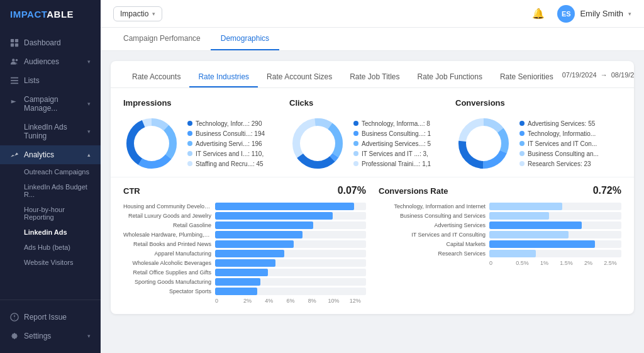 The width and height of the screenshot is (644, 353). What do you see at coordinates (62, 213) in the screenshot?
I see `sidebar-item-hour-by-hour: Hour-by-hour Reporting` at bounding box center [62, 213].